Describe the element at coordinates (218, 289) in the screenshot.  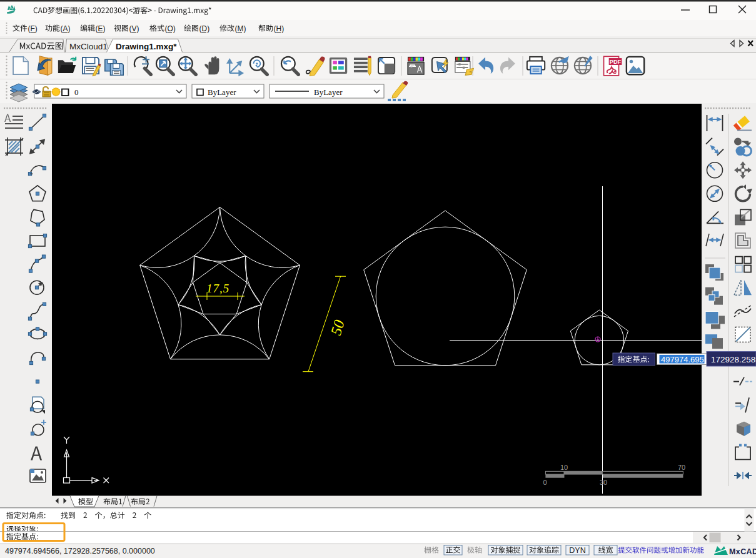
I see `svg-text: 17,5` at that location.